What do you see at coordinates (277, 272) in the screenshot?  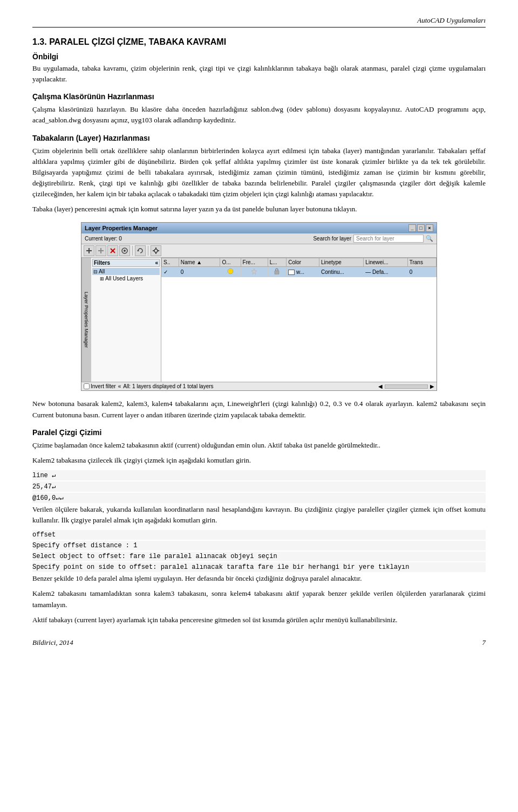 I see `cell-lock` at bounding box center [277, 272].